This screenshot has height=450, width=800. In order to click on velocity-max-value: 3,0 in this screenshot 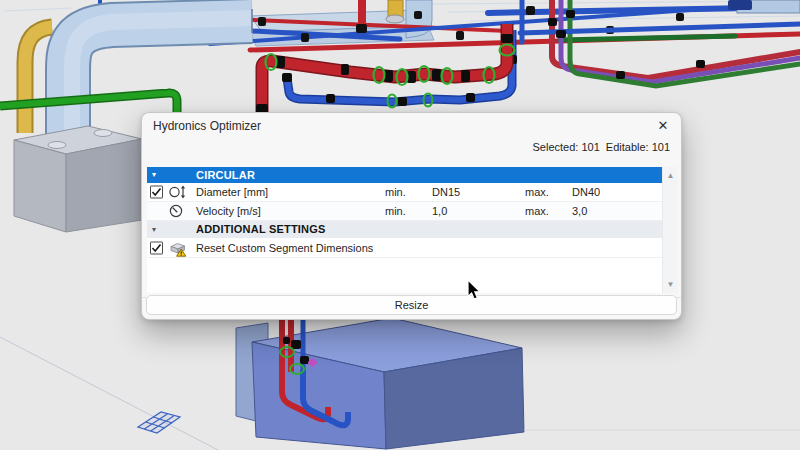, I will do `click(580, 211)`.